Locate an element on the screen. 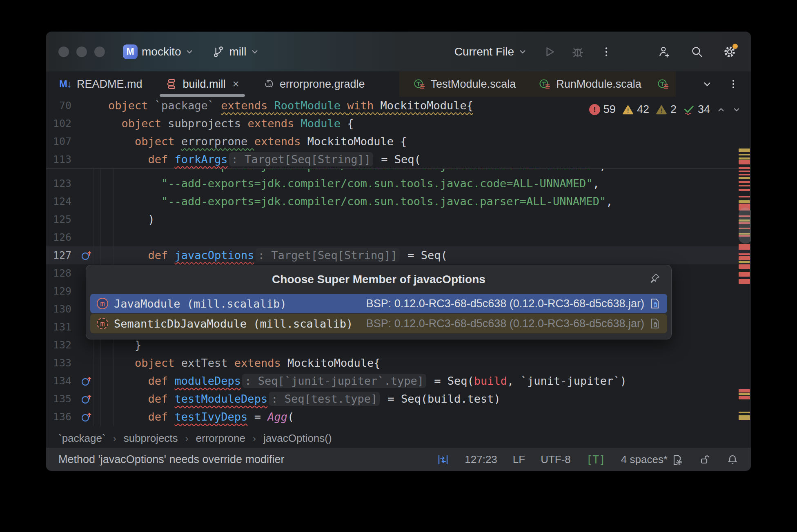 This screenshot has height=532, width=797. errors-count: ! 59 is located at coordinates (603, 109).